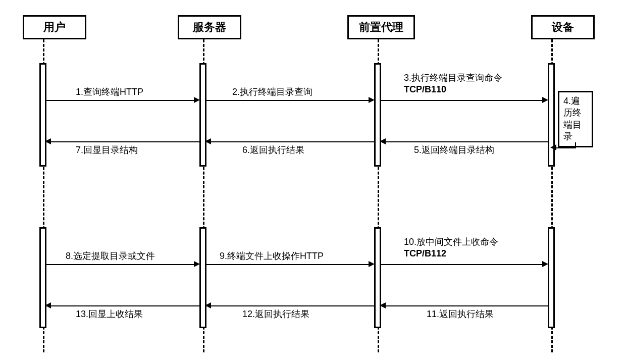 This screenshot has width=626, height=364. What do you see at coordinates (463, 100) in the screenshot?
I see `msg-3-arrow` at bounding box center [463, 100].